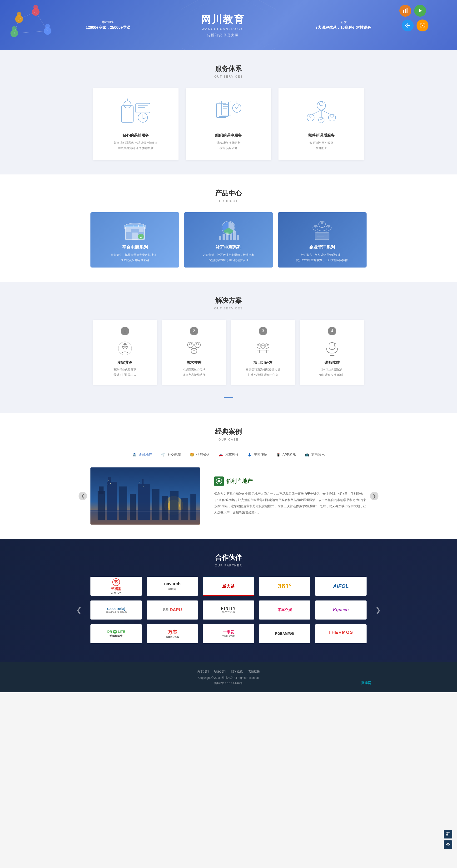 This screenshot has width=457, height=868. I want to click on case-tab-auto-label: 汽车科技, so click(232, 455).